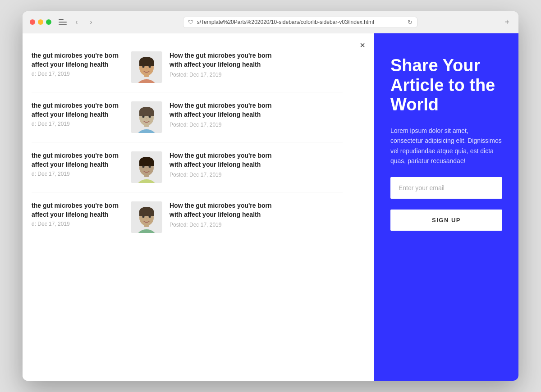  I want to click on maximize-traffic-light, so click(49, 22).